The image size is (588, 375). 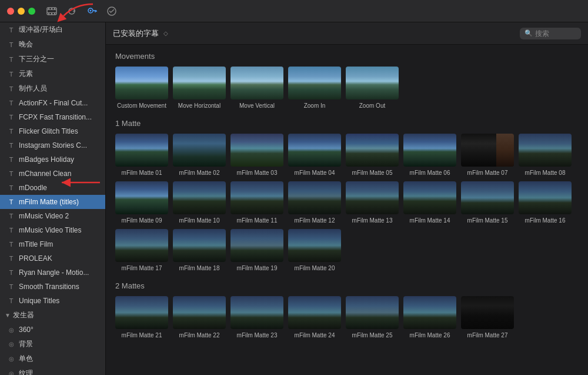 What do you see at coordinates (257, 155) in the screenshot?
I see `grid-item-mfilm-03: mFilm Matte 03` at bounding box center [257, 155].